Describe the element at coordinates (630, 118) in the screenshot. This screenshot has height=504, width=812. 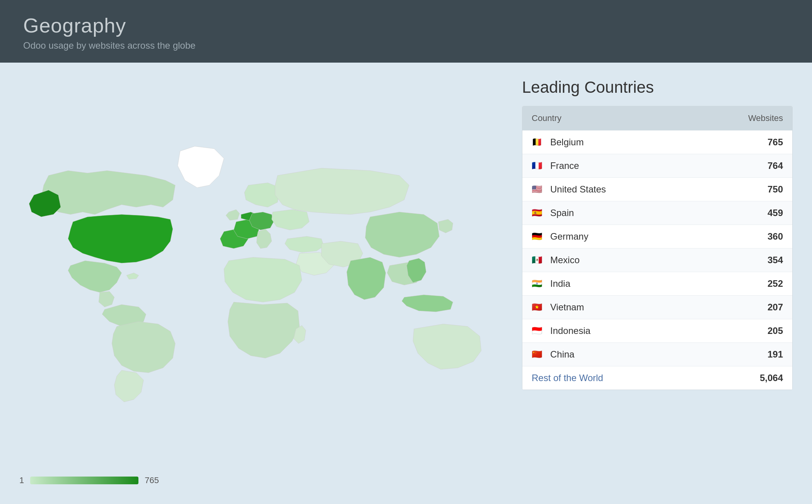
I see `column-country-header: Country` at that location.